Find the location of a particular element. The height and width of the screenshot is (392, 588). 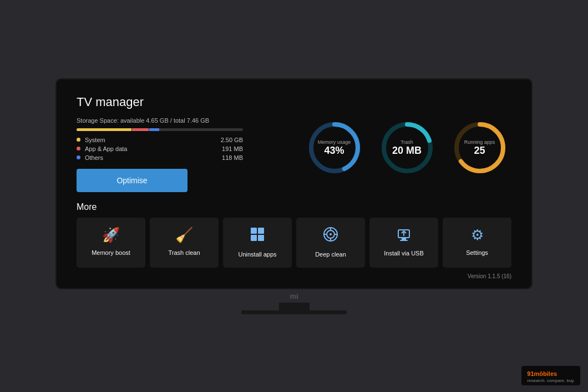

running-apps-value: 25 is located at coordinates (480, 150).